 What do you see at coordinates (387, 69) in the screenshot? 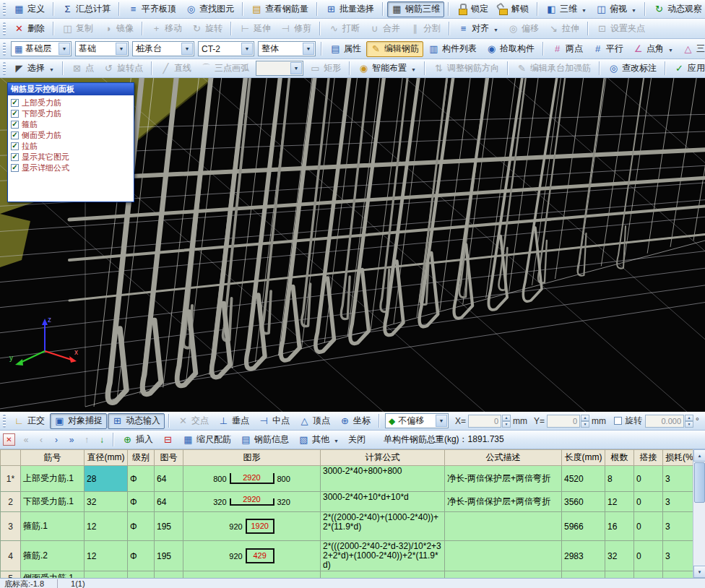
I see `smart-layout-button: ◉智能布置` at bounding box center [387, 69].